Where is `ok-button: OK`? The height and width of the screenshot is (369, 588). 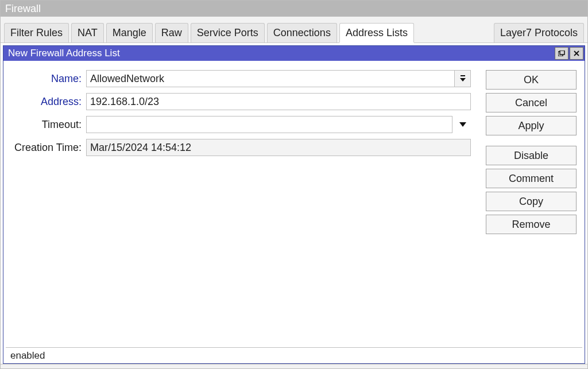
ok-button: OK is located at coordinates (531, 80).